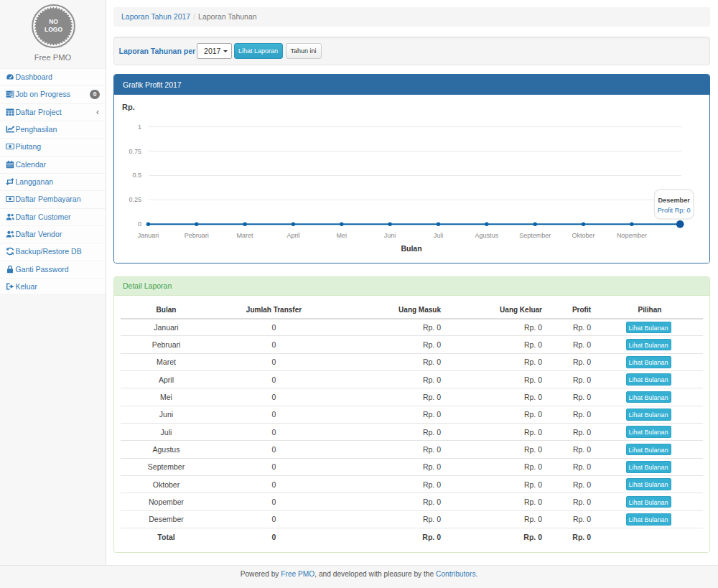 The width and height of the screenshot is (718, 588). Describe the element at coordinates (129, 107) in the screenshot. I see `svg-text: Rp.` at that location.